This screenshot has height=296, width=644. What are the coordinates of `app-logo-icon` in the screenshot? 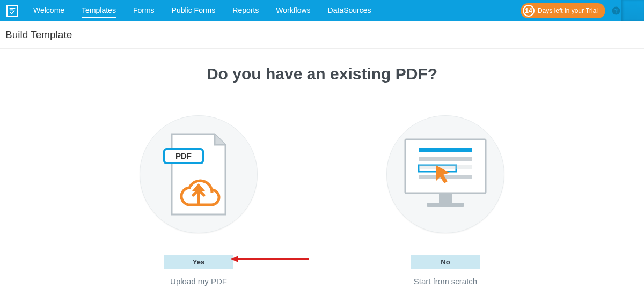 It's located at (12, 11).